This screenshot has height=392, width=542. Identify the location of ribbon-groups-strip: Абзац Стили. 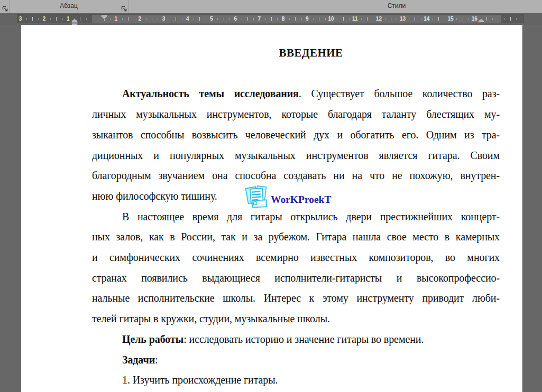
(271, 6).